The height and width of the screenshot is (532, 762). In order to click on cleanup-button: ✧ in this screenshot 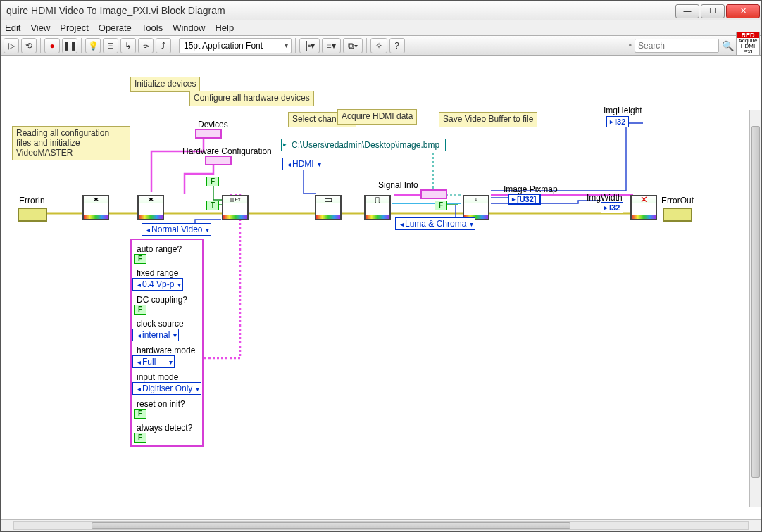, I will do `click(379, 46)`.